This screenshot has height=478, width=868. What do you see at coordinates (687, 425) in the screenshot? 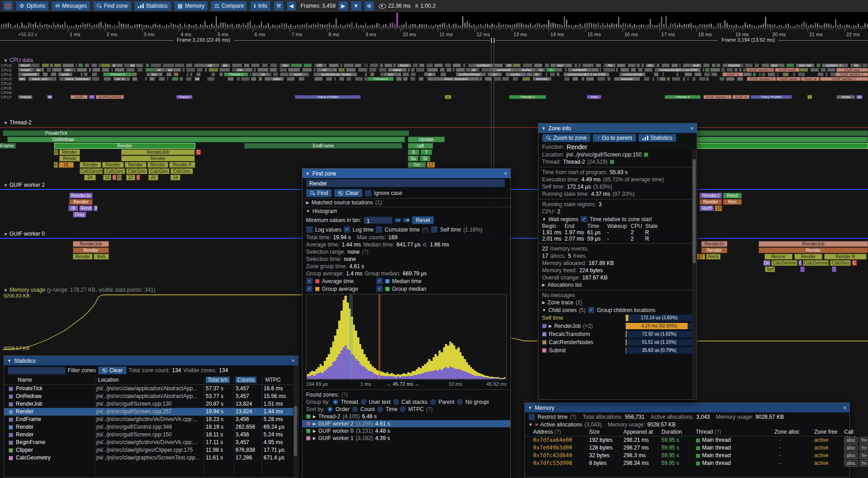
I see `active-allocations-tree-row: ▼♥Active allocations(3,043) Memory usage…` at bounding box center [687, 425].